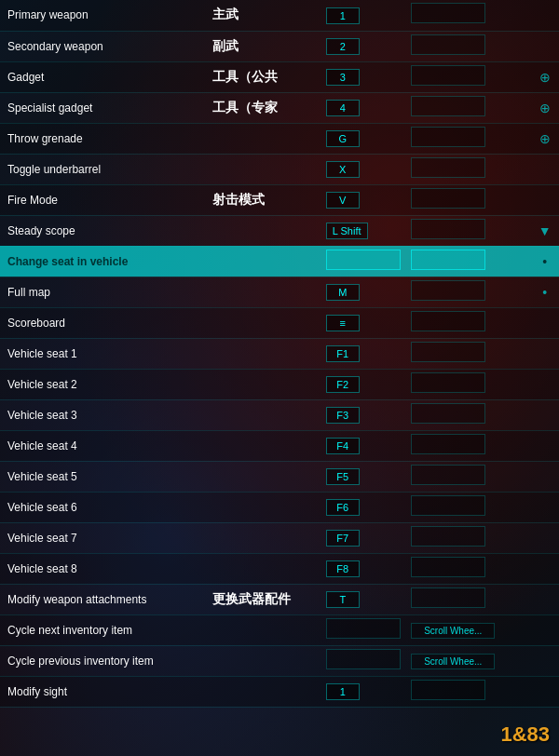 The image size is (559, 756). Describe the element at coordinates (280, 292) in the screenshot. I see `table-row: Full mapM•` at that location.